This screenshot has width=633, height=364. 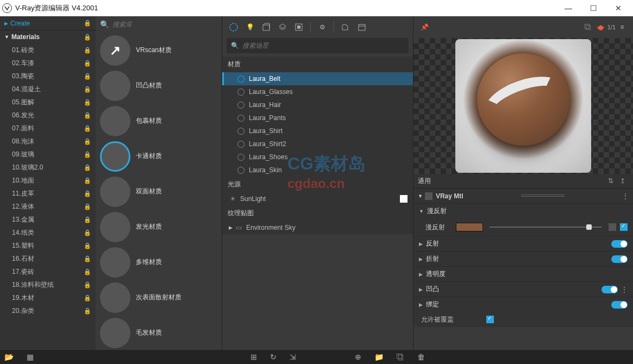 I want to click on import-icon: ⇲, so click(x=293, y=357).